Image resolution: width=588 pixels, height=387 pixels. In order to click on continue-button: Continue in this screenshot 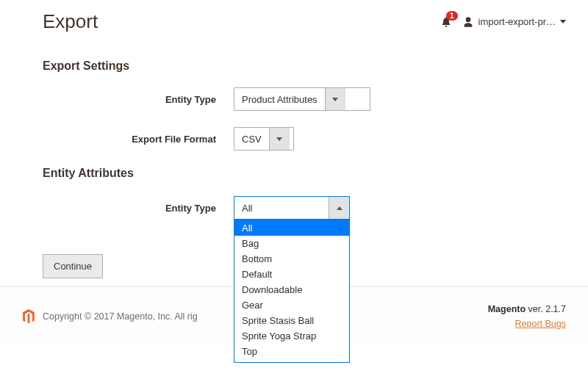, I will do `click(73, 266)`.